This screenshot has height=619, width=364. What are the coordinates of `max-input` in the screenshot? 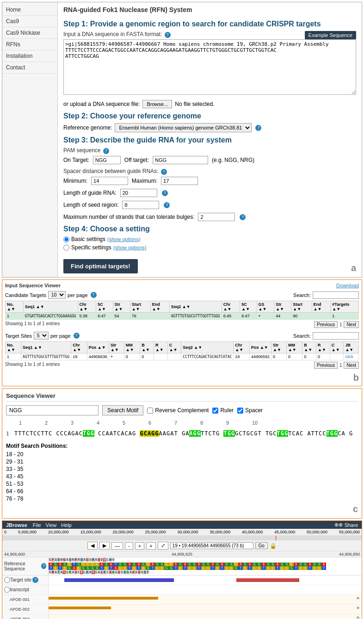 It's located at (179, 181).